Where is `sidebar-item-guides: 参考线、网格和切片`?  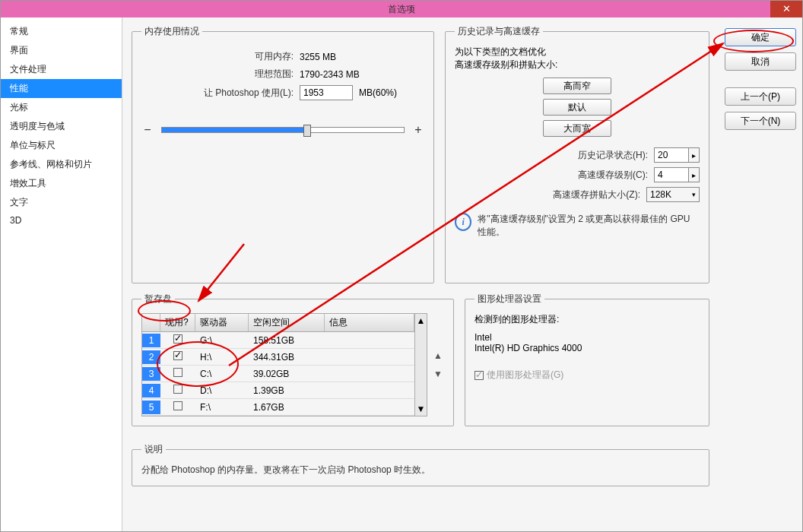 sidebar-item-guides: 参考线、网格和切片 is located at coordinates (61, 164).